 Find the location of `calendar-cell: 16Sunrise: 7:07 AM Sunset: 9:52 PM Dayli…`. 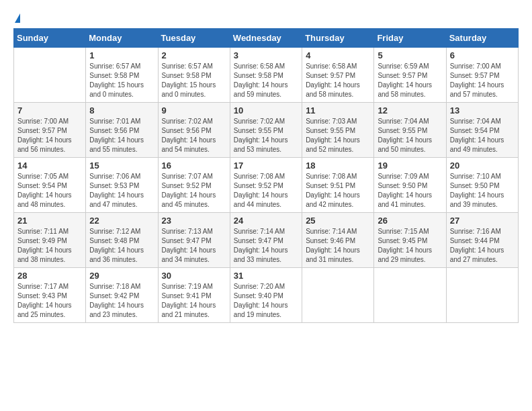

calendar-cell: 16Sunrise: 7:07 AM Sunset: 9:52 PM Dayli… is located at coordinates (193, 185).